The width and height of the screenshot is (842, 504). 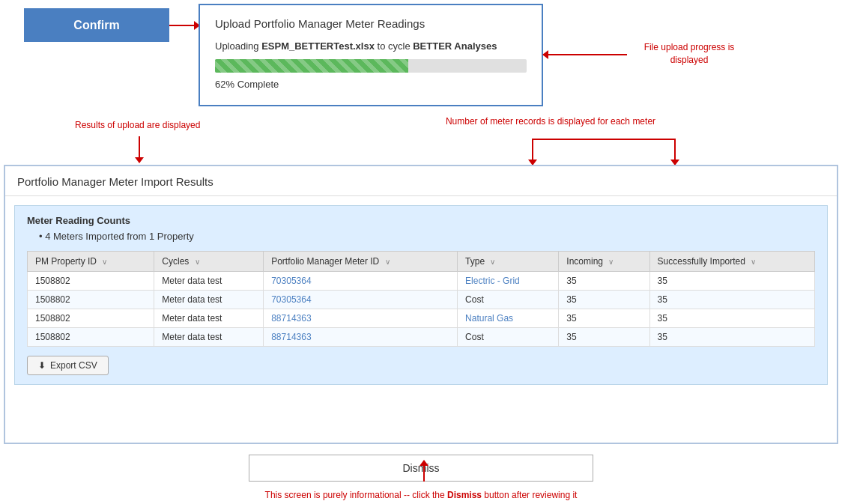 I want to click on annotation-file-upload: File upload progress isdisplayed, so click(x=689, y=54).